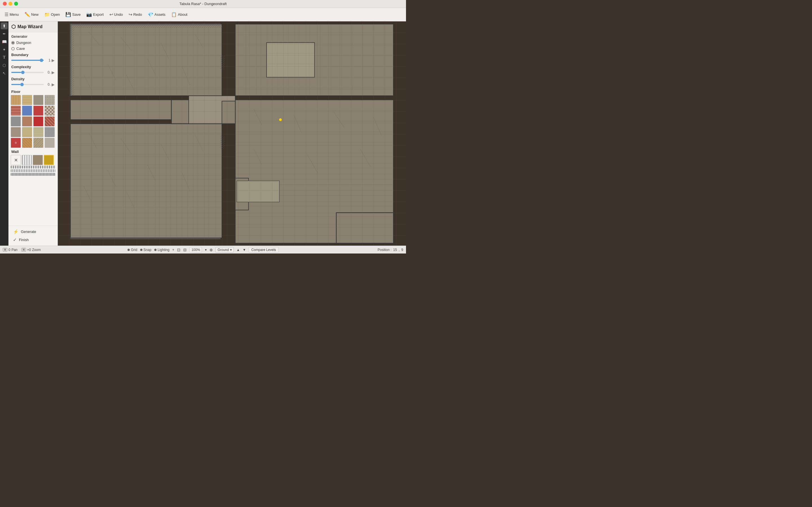 This screenshot has width=812, height=507. What do you see at coordinates (33, 235) in the screenshot?
I see `panel-actions: ⚡ Generate ✓ Finish` at bounding box center [33, 235].